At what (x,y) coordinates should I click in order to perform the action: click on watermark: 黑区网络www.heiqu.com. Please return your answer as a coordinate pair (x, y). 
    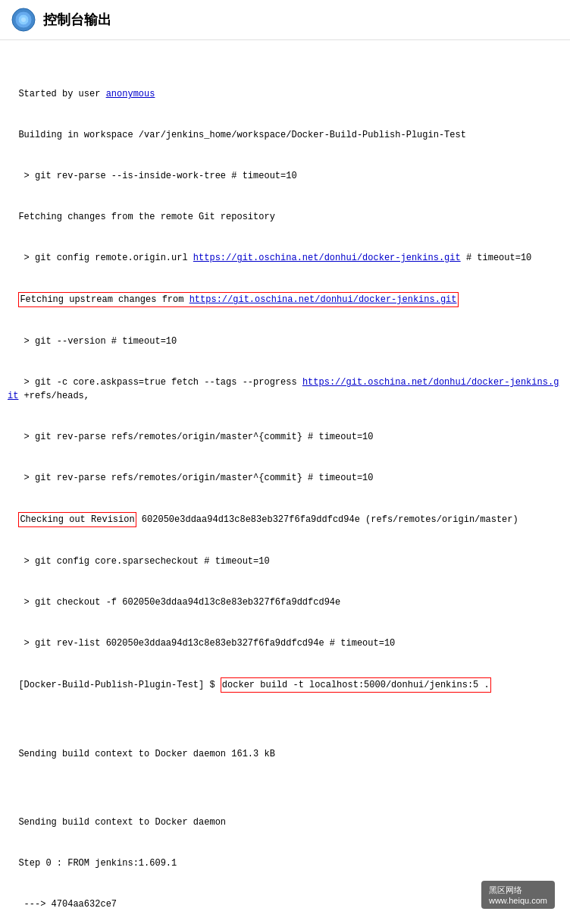
    Looking at the image, I should click on (518, 895).